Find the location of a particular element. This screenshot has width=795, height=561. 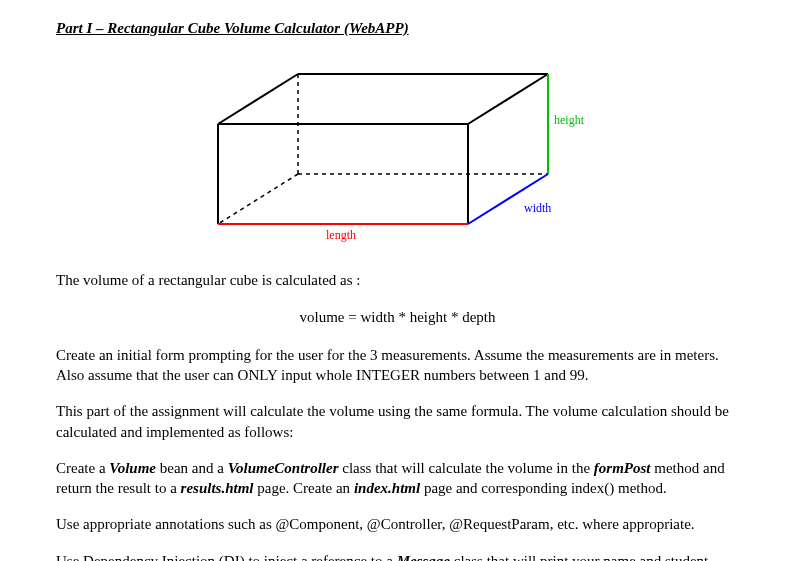

text: class that will calculate the volume in … is located at coordinates (466, 468).